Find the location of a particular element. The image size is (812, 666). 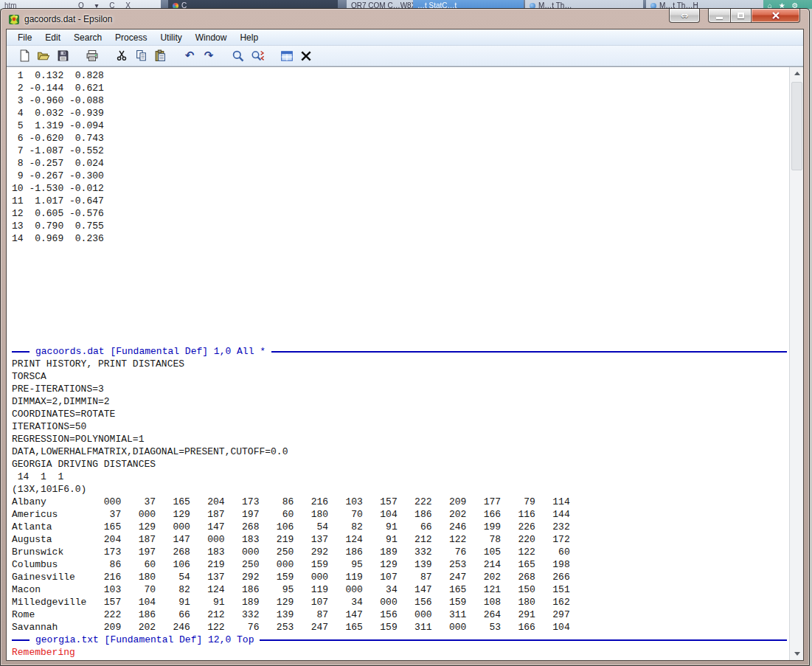

buffer-line: 14 1 1 is located at coordinates (400, 476).